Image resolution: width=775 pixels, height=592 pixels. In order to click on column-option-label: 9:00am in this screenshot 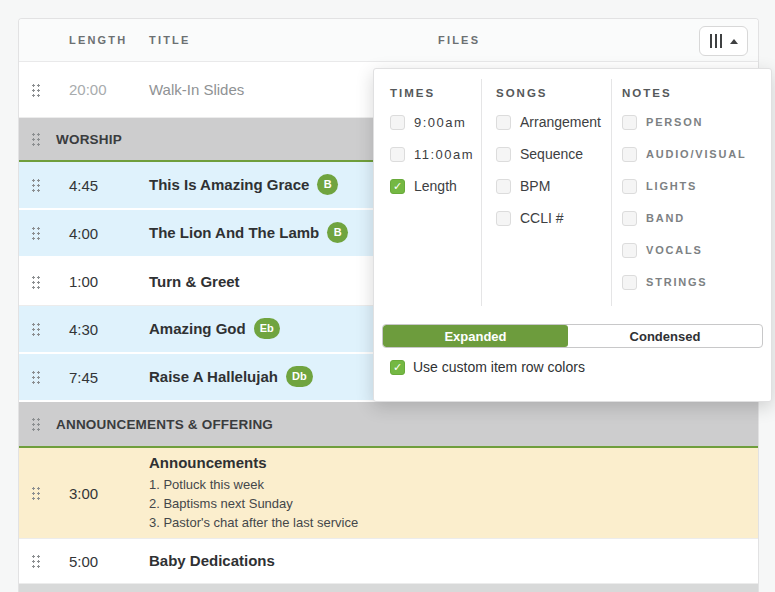, I will do `click(440, 122)`.